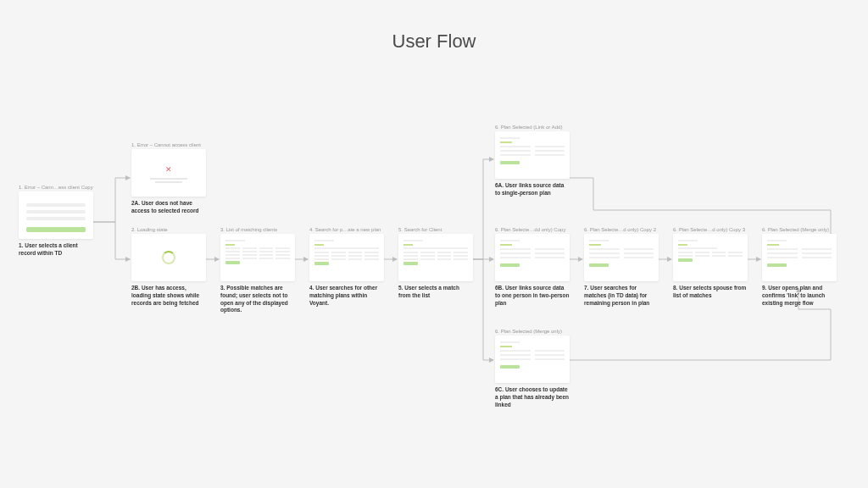  Describe the element at coordinates (56, 250) in the screenshot. I see `caption: 1. User selects a client record within T…` at that location.